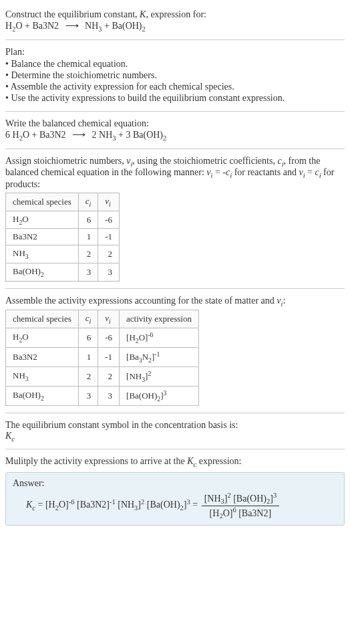 Image resolution: width=350 pixels, height=644 pixels. I want to click on table-row: Ba3N2 1 -1 [Ba3N2]-1, so click(103, 357).